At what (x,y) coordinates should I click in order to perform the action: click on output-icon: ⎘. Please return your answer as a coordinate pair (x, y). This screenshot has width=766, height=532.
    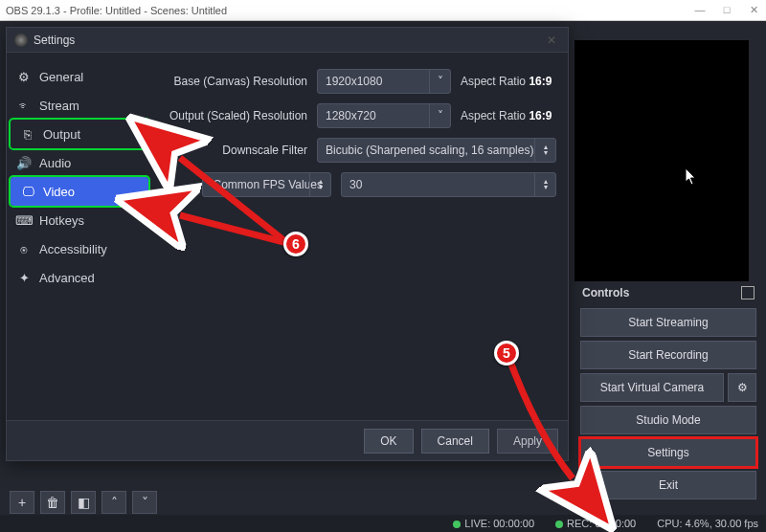
    Looking at the image, I should click on (28, 134).